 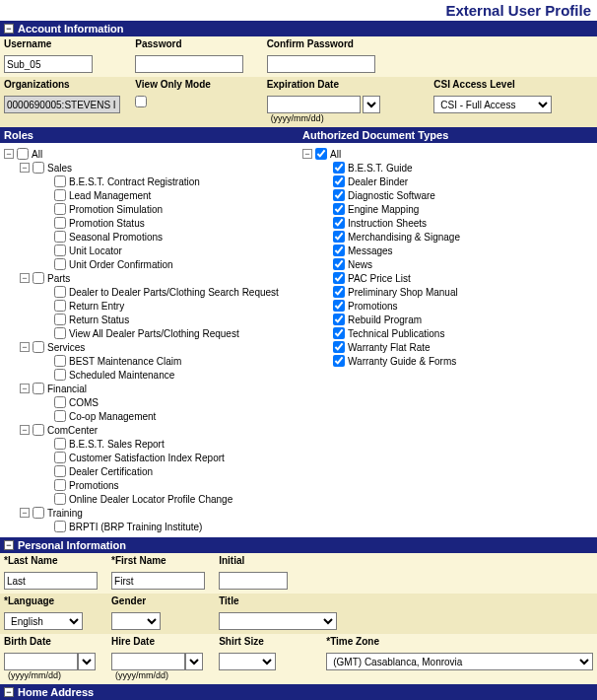 I want to click on docs-title: Authorized Document Types, so click(x=447, y=135).